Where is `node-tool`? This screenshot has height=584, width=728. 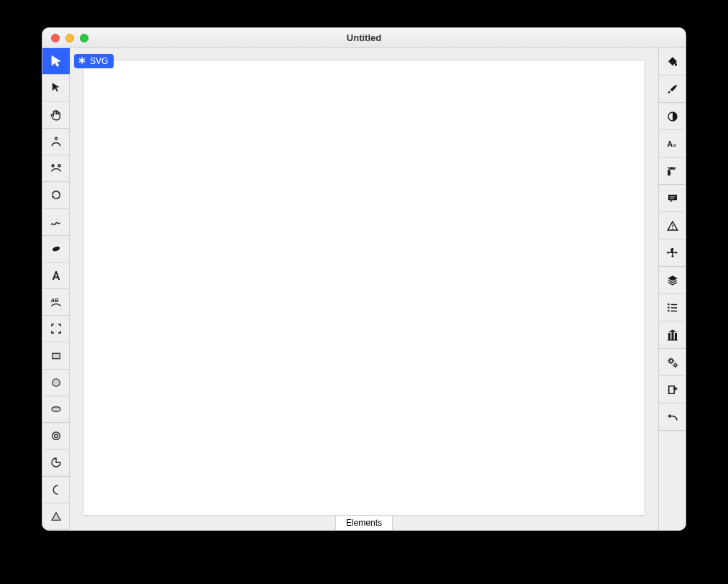 node-tool is located at coordinates (56, 168).